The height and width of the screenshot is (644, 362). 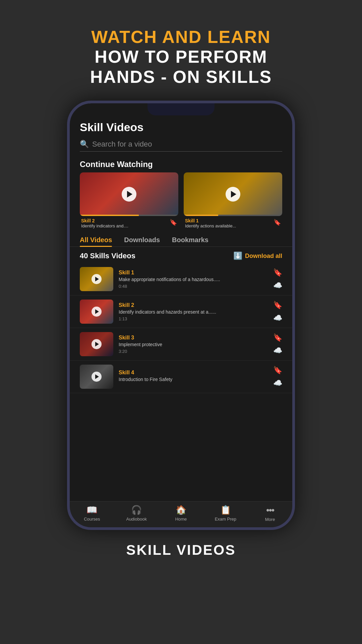 I want to click on video-duration-1: 0:48, so click(x=193, y=286).